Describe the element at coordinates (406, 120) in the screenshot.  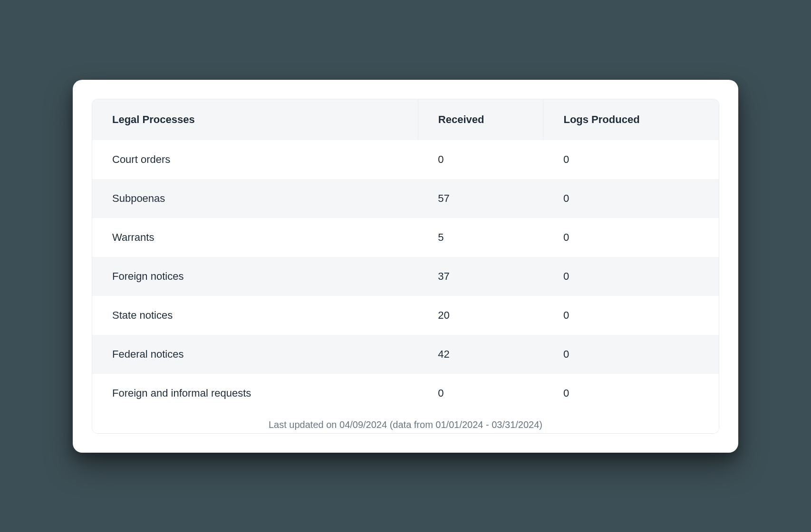
I see `table-header-row: Legal Processes Received Logs Produced` at that location.